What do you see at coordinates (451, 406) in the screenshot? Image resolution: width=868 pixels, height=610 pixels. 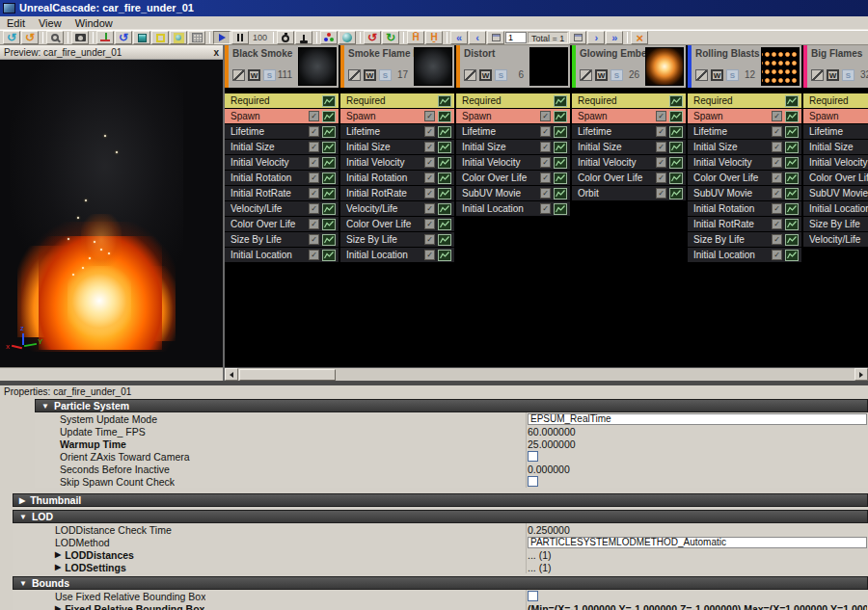 I see `section-header: ▼Particle System` at bounding box center [451, 406].